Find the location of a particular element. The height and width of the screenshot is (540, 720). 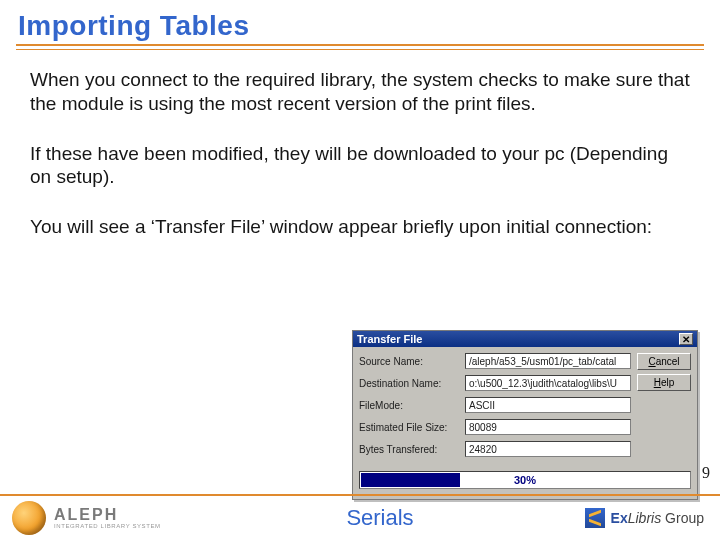

estimated-size-label: Estimated File Size: is located at coordinates (412, 428).